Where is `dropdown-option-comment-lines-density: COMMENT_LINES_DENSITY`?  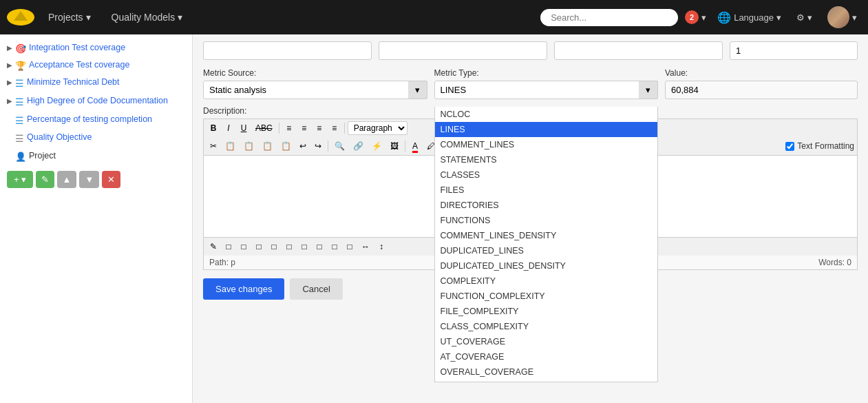
dropdown-option-comment-lines-density: COMMENT_LINES_DENSITY is located at coordinates (547, 236).